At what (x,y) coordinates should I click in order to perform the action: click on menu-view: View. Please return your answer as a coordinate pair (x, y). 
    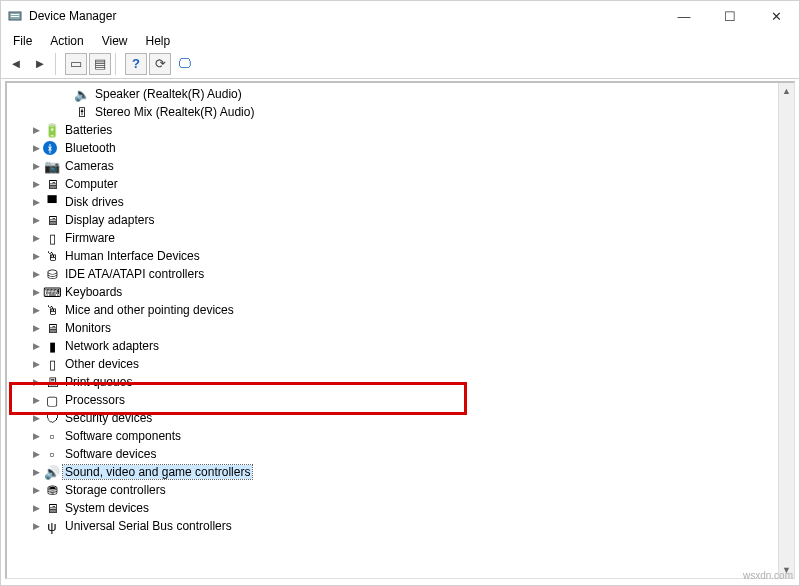
    Looking at the image, I should click on (115, 41).